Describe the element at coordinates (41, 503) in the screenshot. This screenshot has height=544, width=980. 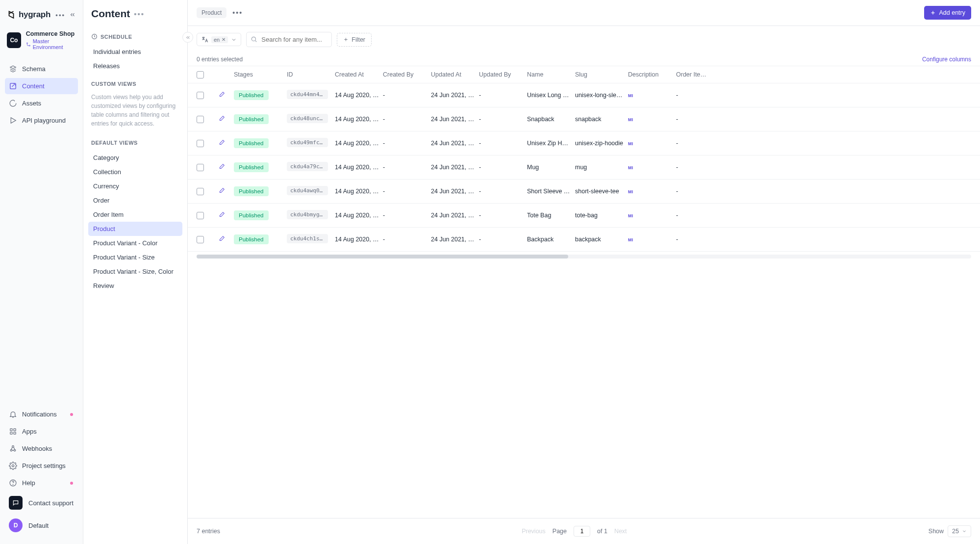
I see `nav-contact-support: Contact support` at that location.